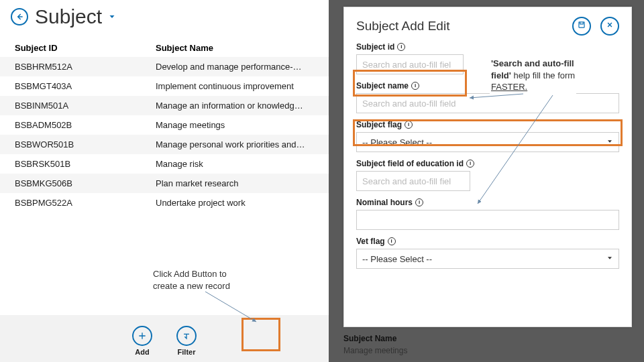 Image resolution: width=644 pixels, height=362 pixels. I want to click on table-row: BSBPMG522AUndertake project work, so click(164, 202).